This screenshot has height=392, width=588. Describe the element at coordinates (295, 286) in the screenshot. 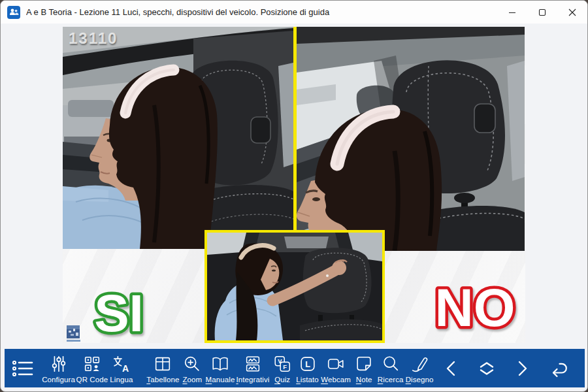

I see `headrest-adjustment-illustration` at that location.